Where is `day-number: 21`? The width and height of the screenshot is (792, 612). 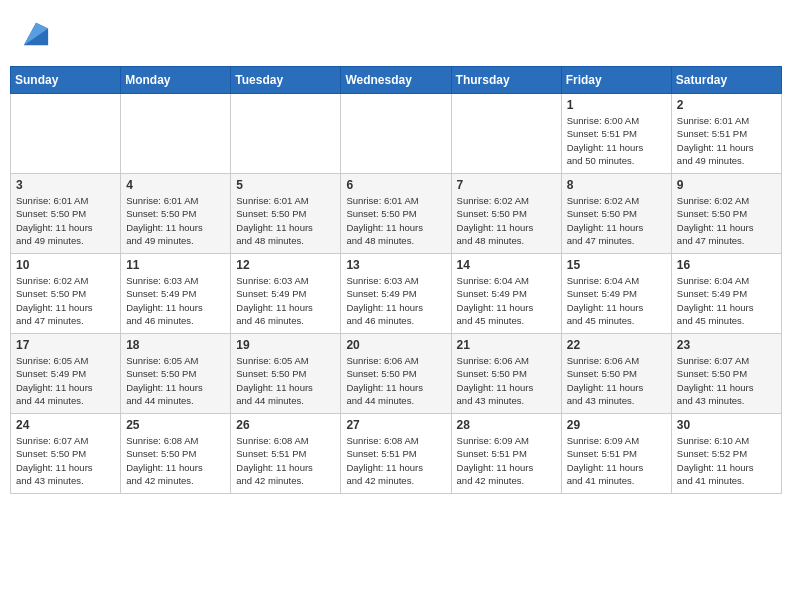
day-number: 21 is located at coordinates (506, 345).